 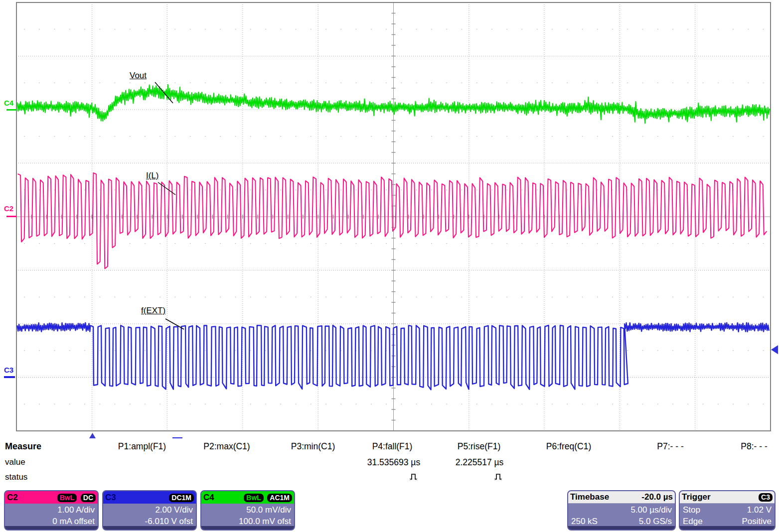 I want to click on measure-p3: P3:min(C1), so click(x=313, y=446).